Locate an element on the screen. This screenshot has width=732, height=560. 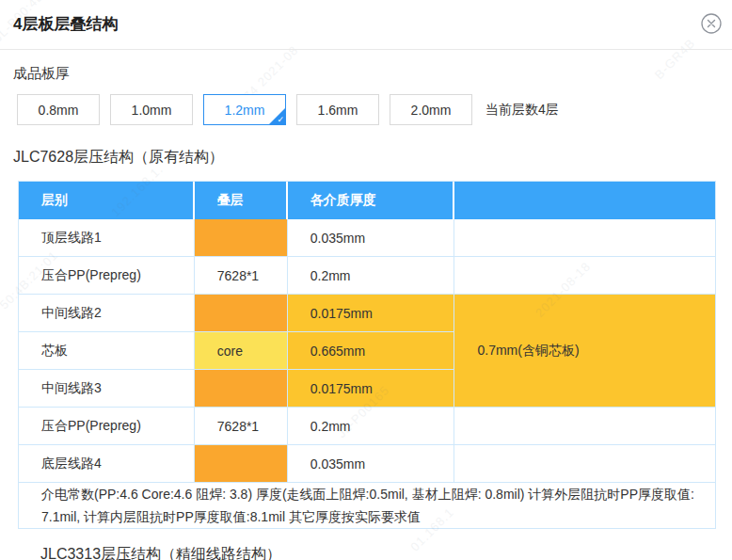
thickness-option-0.8mm: 0.8mm is located at coordinates (58, 109).